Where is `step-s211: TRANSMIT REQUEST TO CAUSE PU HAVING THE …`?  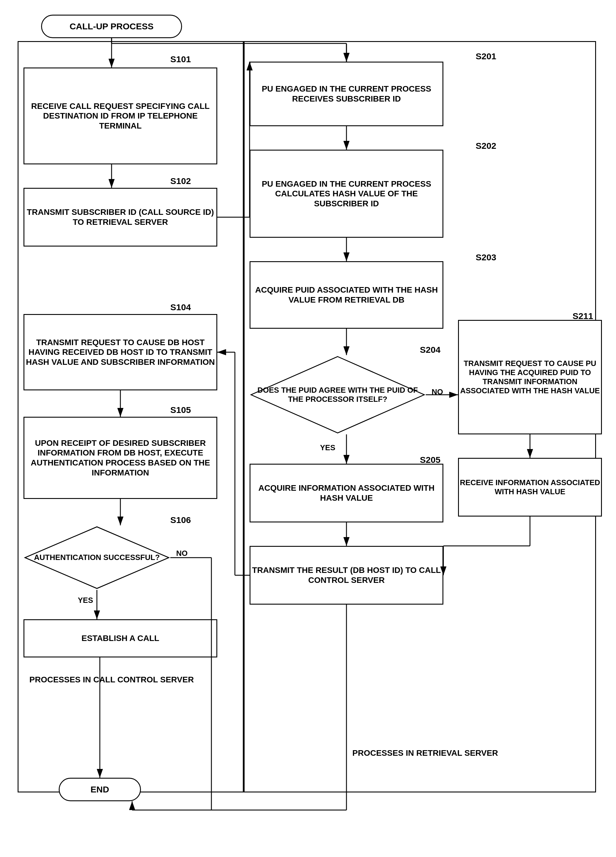 step-s211: TRANSMIT REQUEST TO CAUSE PU HAVING THE … is located at coordinates (530, 377).